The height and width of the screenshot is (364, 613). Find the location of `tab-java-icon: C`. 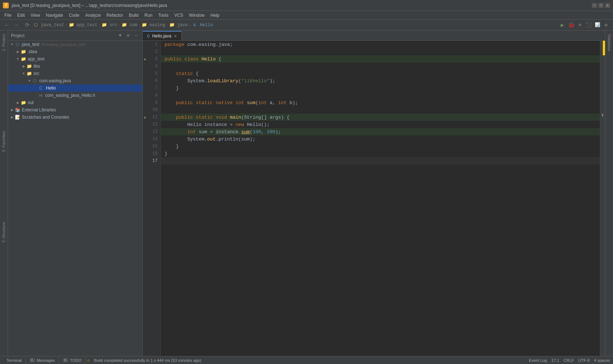

tab-java-icon: C is located at coordinates (149, 36).